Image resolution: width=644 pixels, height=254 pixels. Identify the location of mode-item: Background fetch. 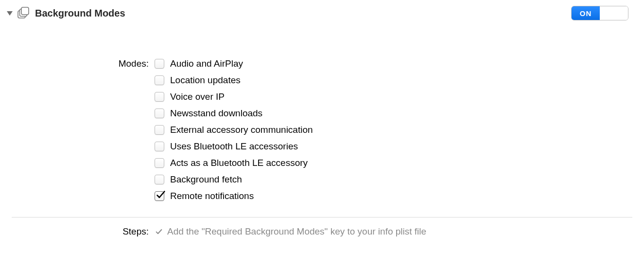
(400, 180).